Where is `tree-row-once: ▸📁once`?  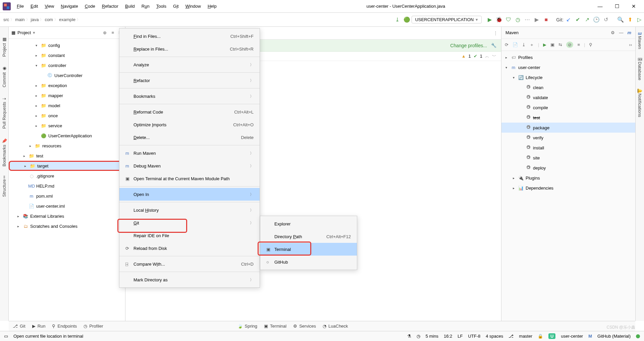 tree-row-once: ▸📁once is located at coordinates (67, 116).